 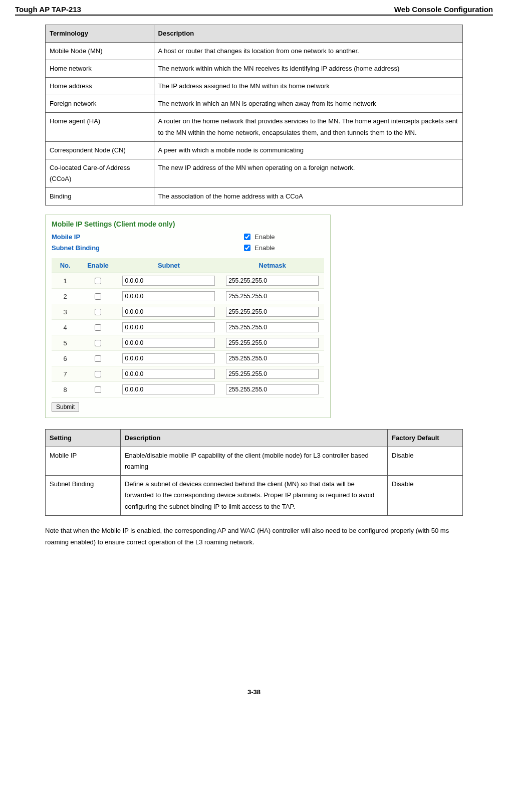 What do you see at coordinates (247, 248) in the screenshot?
I see `subnet-binding-checkbox` at bounding box center [247, 248].